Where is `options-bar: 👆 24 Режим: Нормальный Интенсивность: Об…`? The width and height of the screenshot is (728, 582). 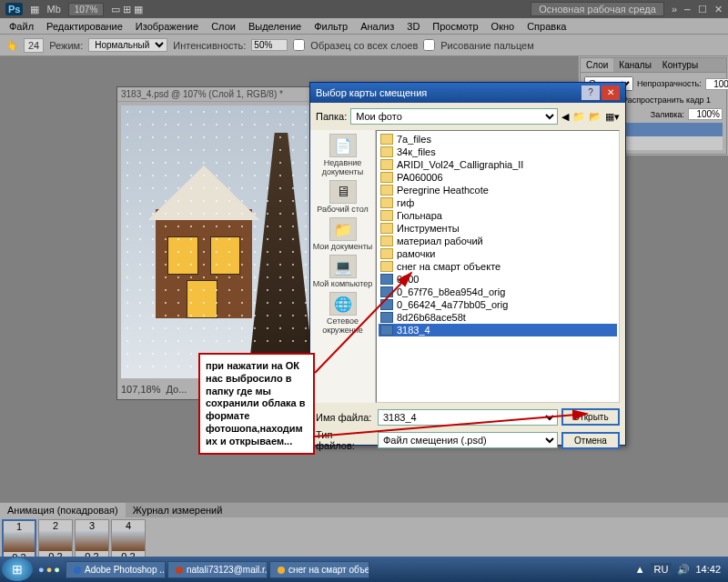 options-bar: 👆 24 Режим: Нормальный Интенсивность: Об… is located at coordinates (364, 45).